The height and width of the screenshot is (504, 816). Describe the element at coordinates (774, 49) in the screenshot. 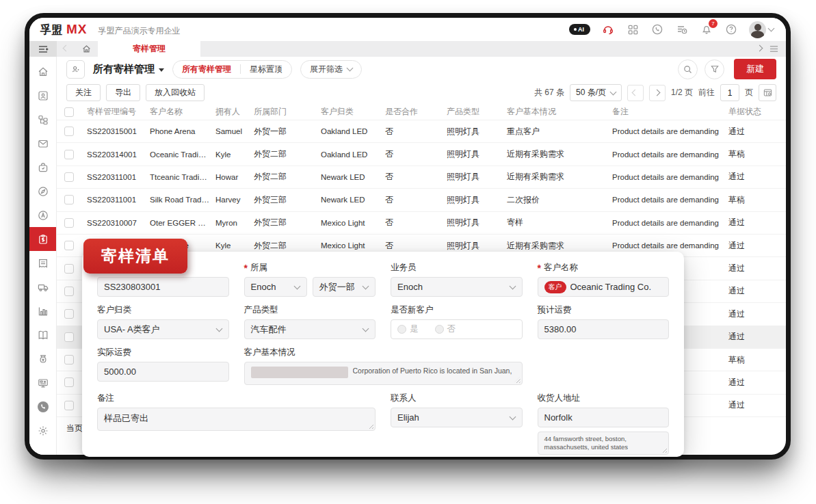

I see `tab-list-icon` at that location.